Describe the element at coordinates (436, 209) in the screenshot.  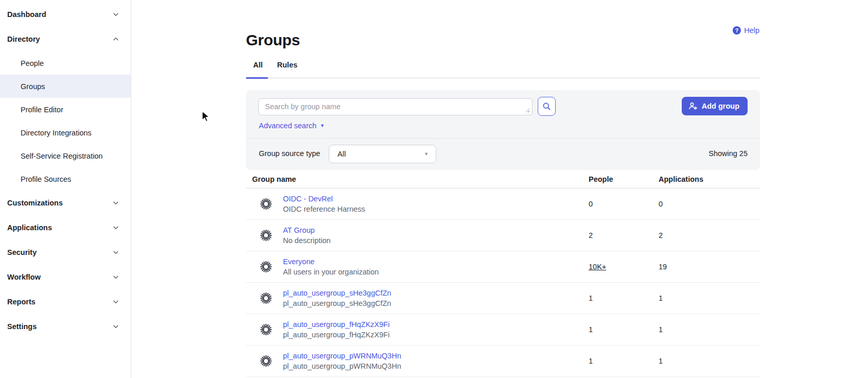
I see `group-description: OIDC reference Harness` at that location.